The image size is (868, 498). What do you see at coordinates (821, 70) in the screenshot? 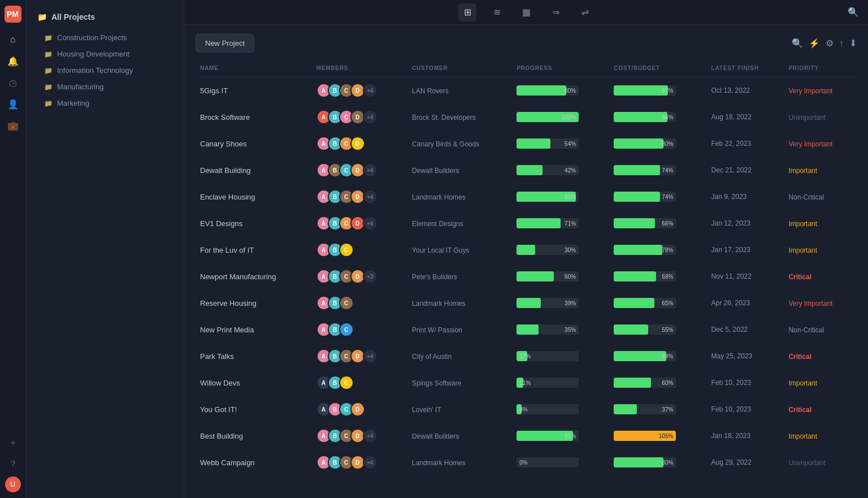
I see `col-priority: PRIORITY` at bounding box center [821, 70].